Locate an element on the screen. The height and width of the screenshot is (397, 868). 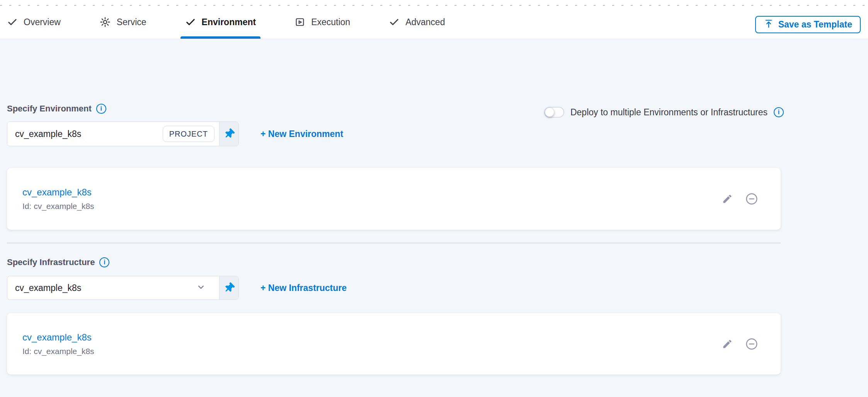
stage-tabs: Overview Service Environment is located at coordinates (226, 22).